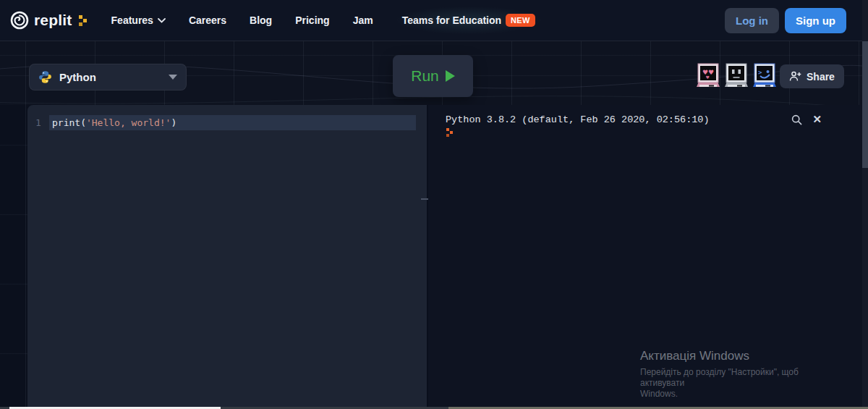 Image resolution: width=868 pixels, height=409 pixels. Describe the element at coordinates (260, 20) in the screenshot. I see `nav-item-blog: Blog` at that location.